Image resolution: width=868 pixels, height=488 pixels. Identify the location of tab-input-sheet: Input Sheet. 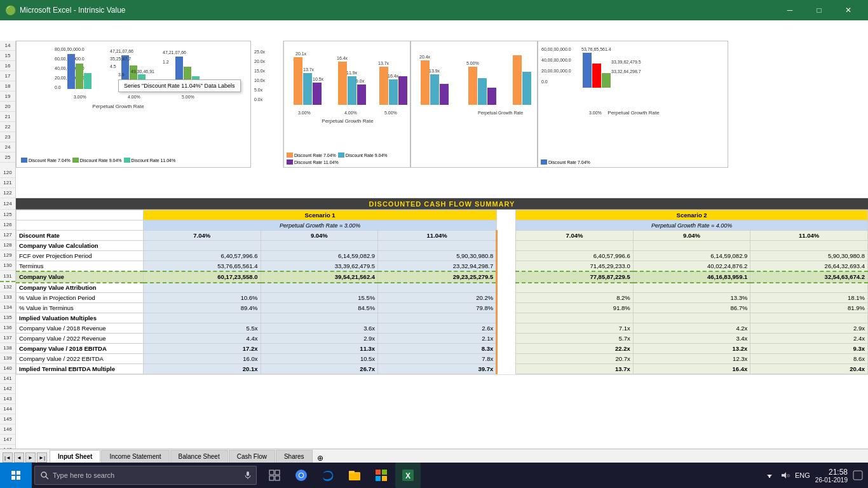
(75, 456).